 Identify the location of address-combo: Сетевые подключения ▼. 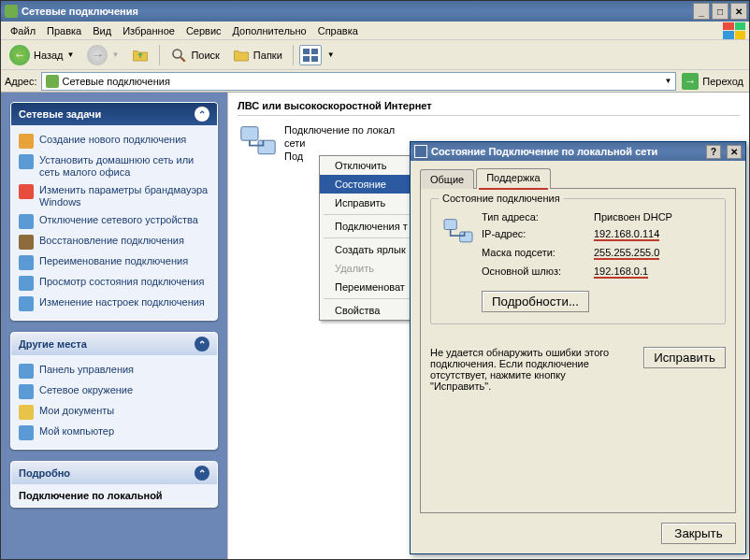
(359, 81).